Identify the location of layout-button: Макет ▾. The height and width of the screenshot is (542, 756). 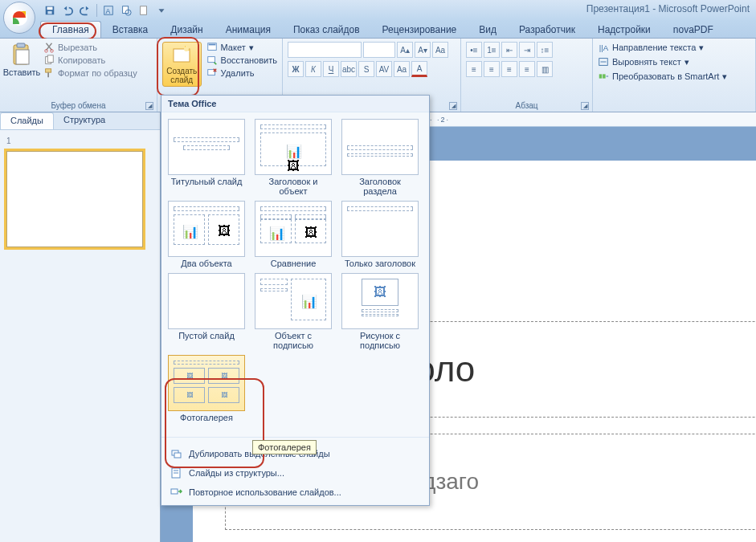
(242, 47).